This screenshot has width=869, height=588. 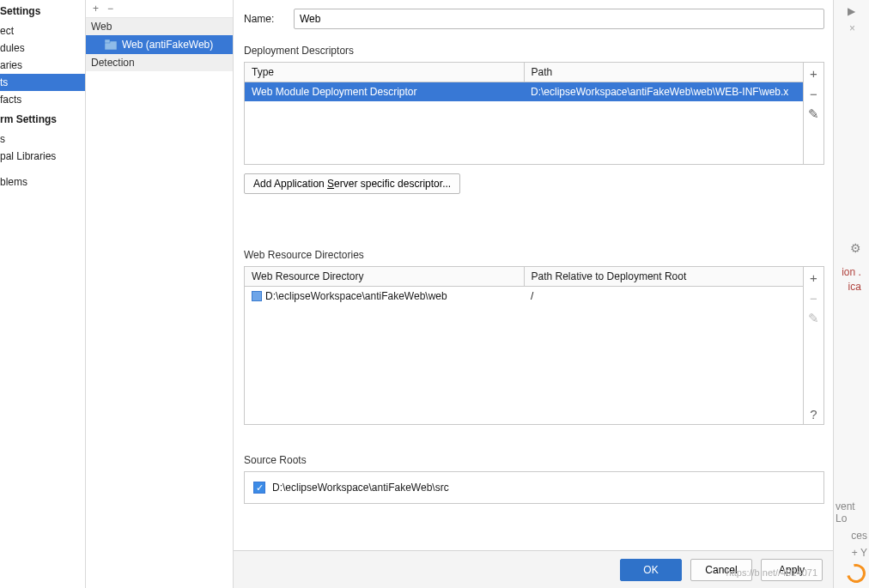 What do you see at coordinates (524, 92) in the screenshot?
I see `table-row: Web Module Deployment Descriptor D:\ecli…` at bounding box center [524, 92].